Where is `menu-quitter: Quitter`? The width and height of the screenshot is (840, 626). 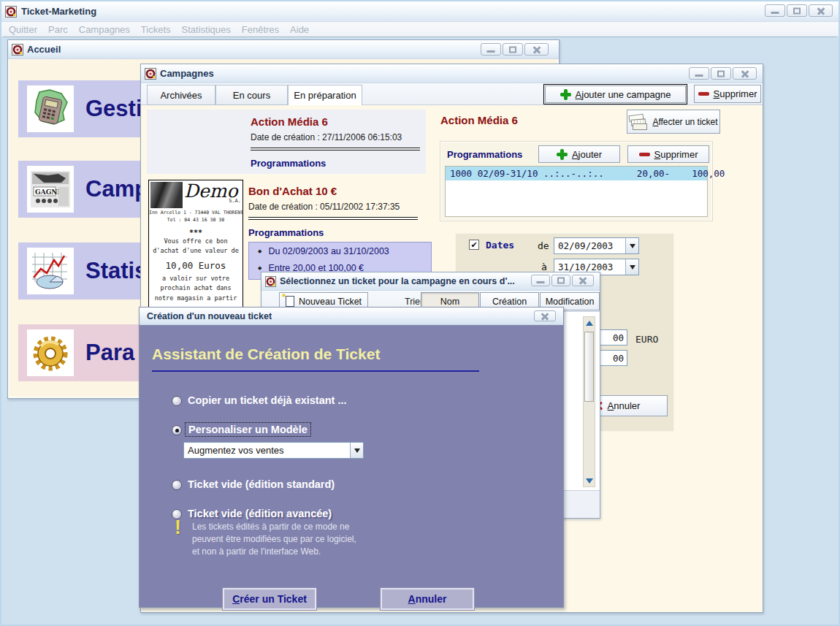
menu-quitter: Quitter is located at coordinates (23, 29).